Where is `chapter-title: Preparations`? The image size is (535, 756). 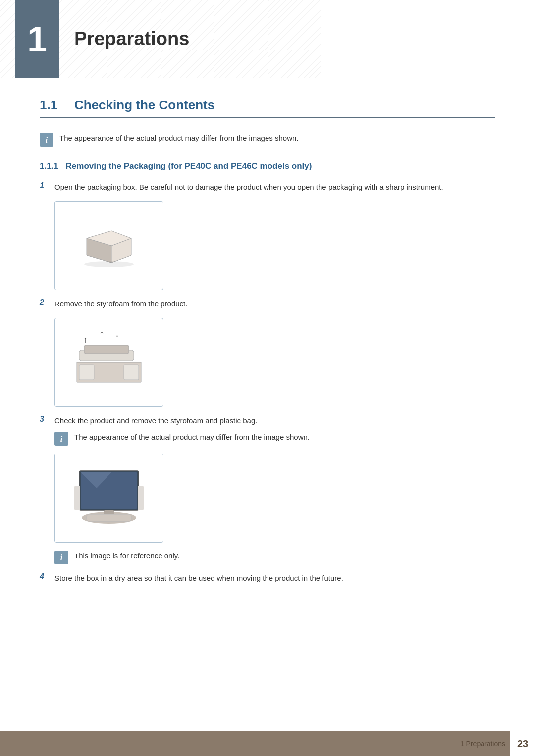 chapter-title: Preparations is located at coordinates (132, 39).